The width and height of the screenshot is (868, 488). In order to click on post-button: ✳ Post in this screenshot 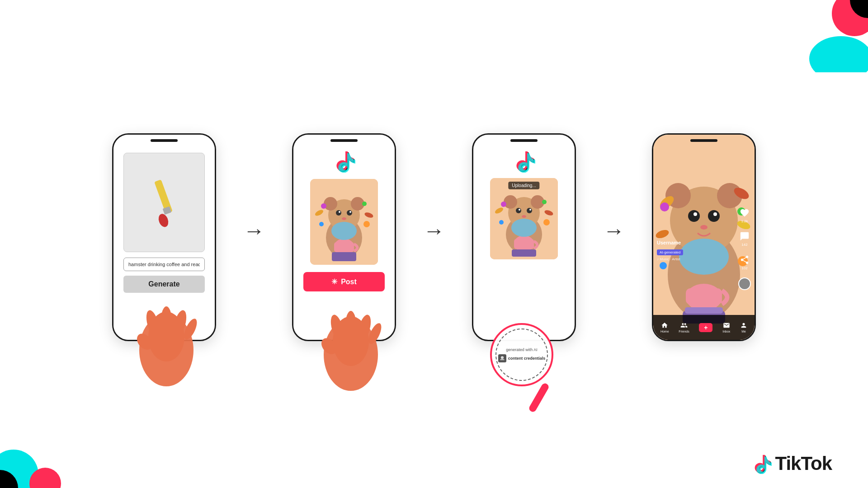, I will do `click(344, 282)`.